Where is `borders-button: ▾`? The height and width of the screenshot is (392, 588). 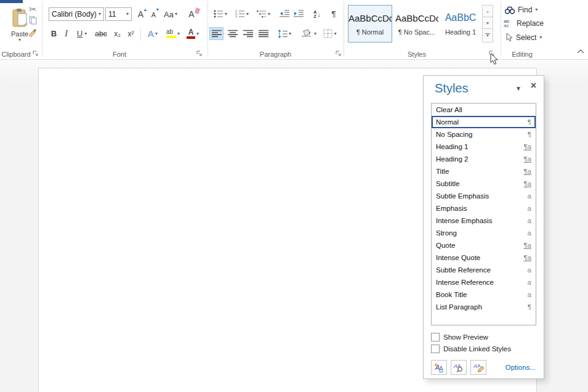 borders-button: ▾ is located at coordinates (330, 33).